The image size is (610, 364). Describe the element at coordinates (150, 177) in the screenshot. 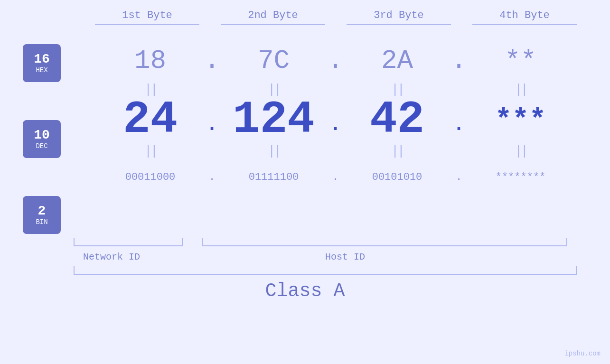

I see `bin-byte-1: 00011000` at that location.